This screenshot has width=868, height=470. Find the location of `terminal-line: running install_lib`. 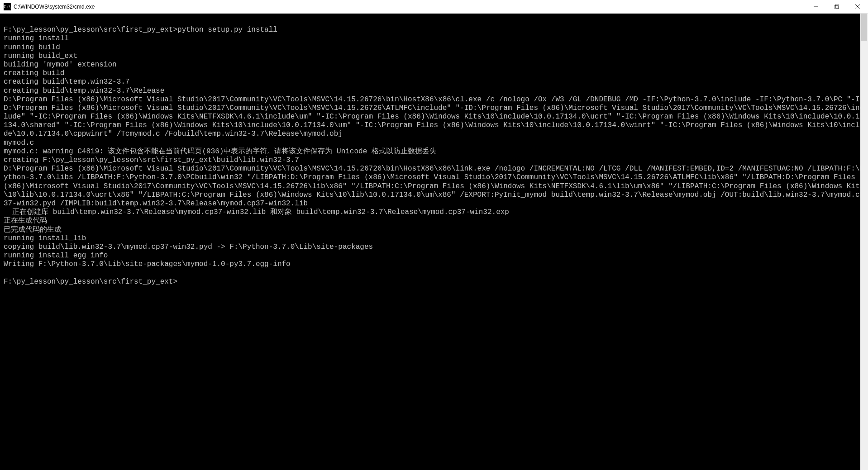

terminal-line: running install_lib is located at coordinates (434, 239).